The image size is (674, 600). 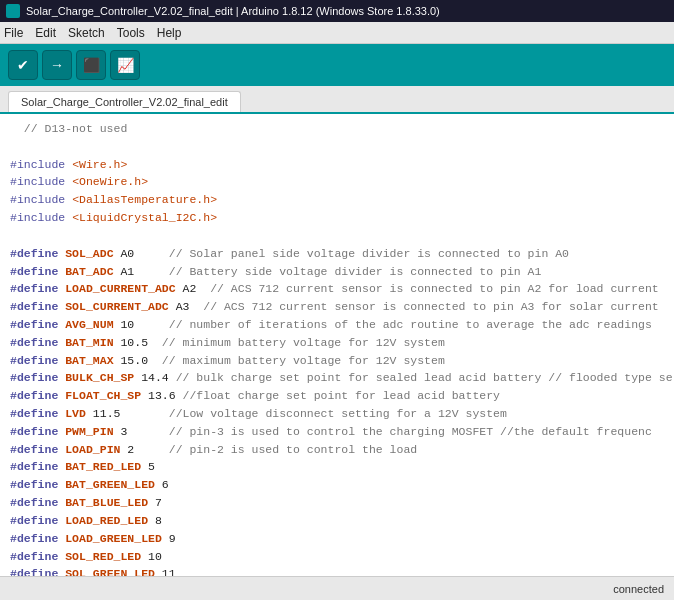 What do you see at coordinates (46, 33) in the screenshot?
I see `menu-edit: Edit` at bounding box center [46, 33].